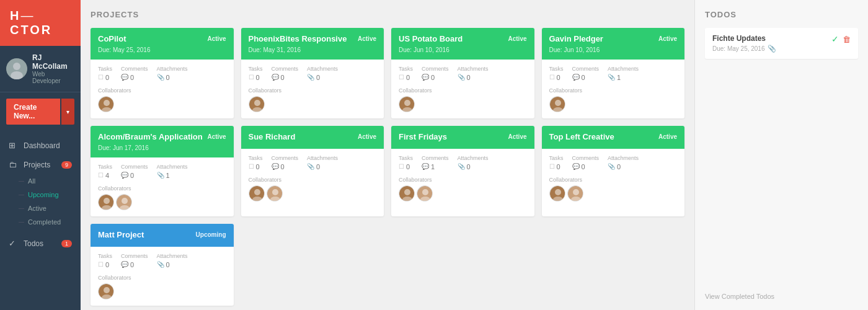 Image resolution: width=868 pixels, height=310 pixels. Describe the element at coordinates (847, 40) in the screenshot. I see `todo-delete-button: 🗑` at that location.